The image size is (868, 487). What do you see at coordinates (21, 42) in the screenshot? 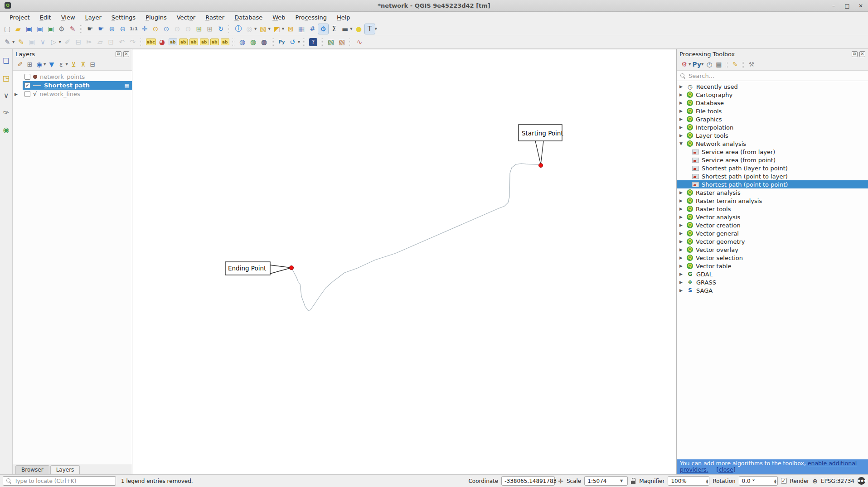
I see `toggle-editing-icon: ✎` at bounding box center [21, 42].